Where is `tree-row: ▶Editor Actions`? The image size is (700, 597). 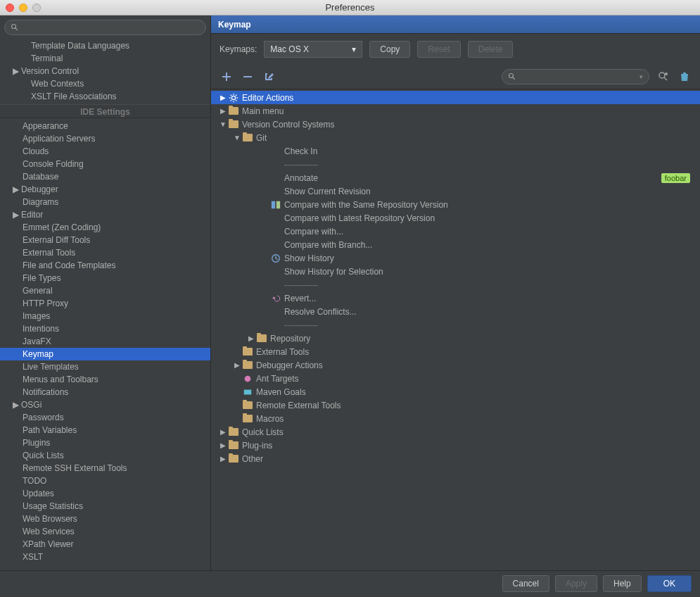 tree-row: ▶Editor Actions is located at coordinates (456, 97).